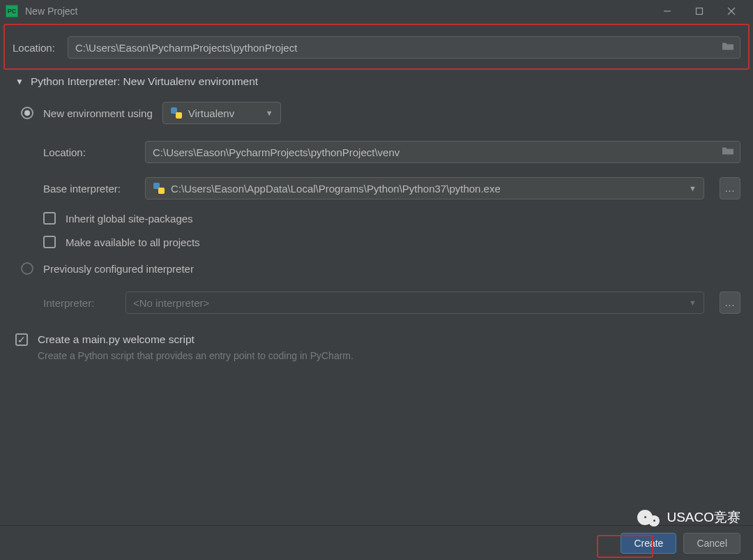  What do you see at coordinates (376, 543) in the screenshot?
I see `dialog-footer: Create Cancel` at bounding box center [376, 543].